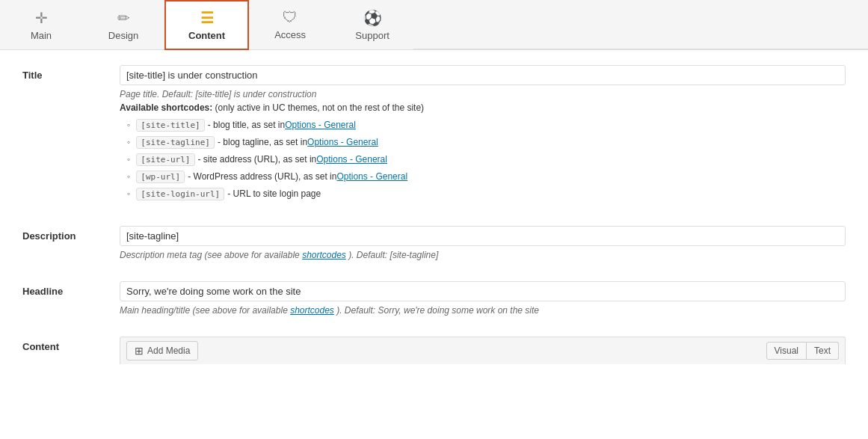  Describe the element at coordinates (483, 350) in the screenshot. I see `editor-toolbar: ⊞ Add Media Visual Text` at that location.